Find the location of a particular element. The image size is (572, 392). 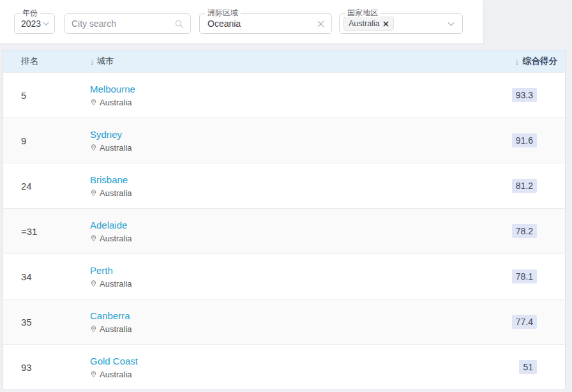

column-header-rank: 排名 is located at coordinates (47, 61).